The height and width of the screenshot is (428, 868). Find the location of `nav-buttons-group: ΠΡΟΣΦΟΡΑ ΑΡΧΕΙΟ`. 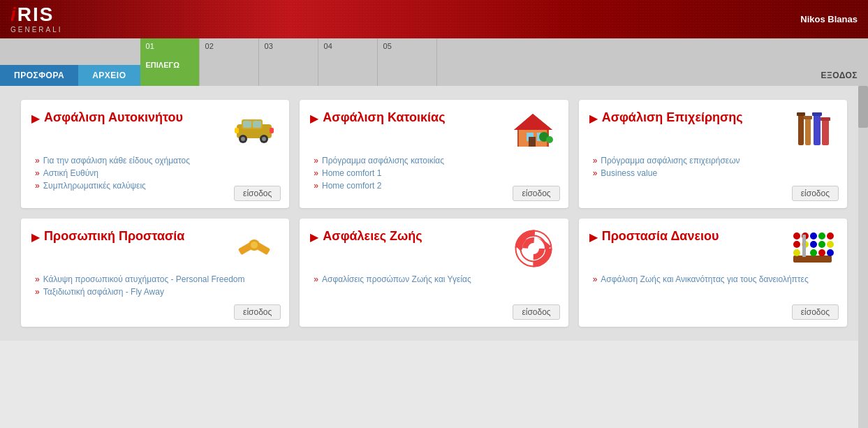

nav-buttons-group: ΠΡΟΣΦΟΡΑ ΑΡΧΕΙΟ is located at coordinates (70, 62).